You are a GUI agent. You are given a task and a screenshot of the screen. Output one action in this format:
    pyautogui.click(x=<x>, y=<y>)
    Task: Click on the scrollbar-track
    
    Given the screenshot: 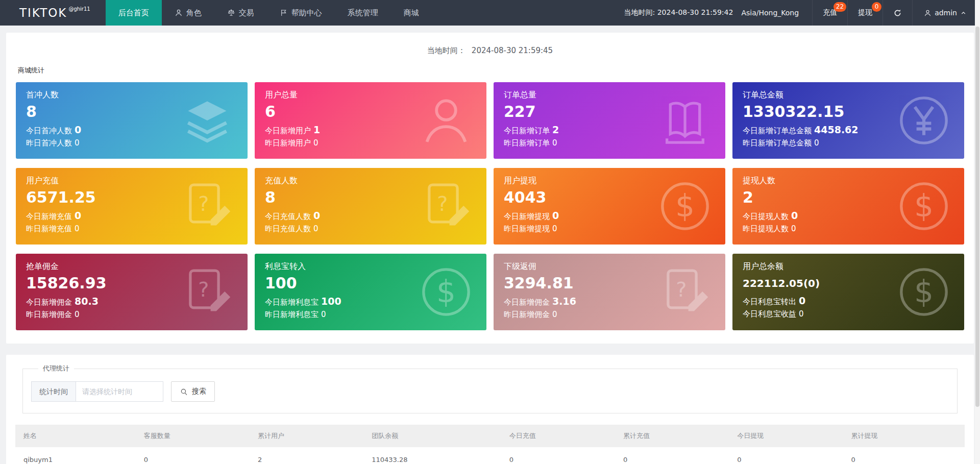 What is the action you would take?
    pyautogui.click(x=977, y=232)
    